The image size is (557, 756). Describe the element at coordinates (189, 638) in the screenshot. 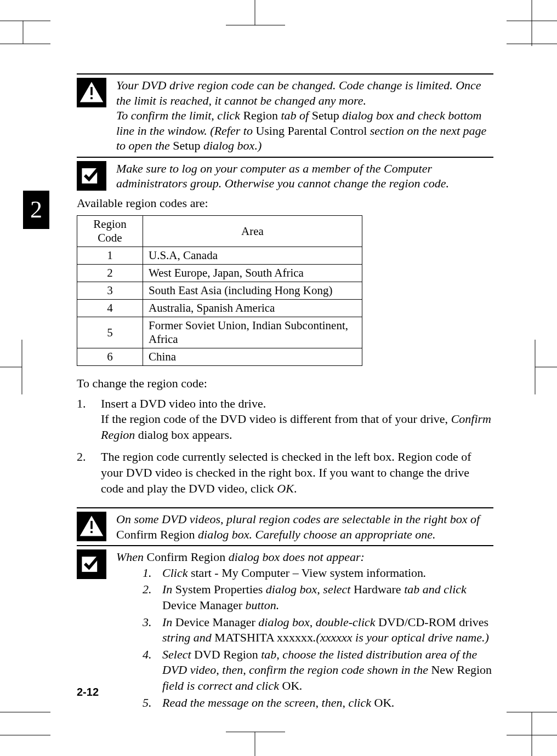

I see `t: string and` at that location.